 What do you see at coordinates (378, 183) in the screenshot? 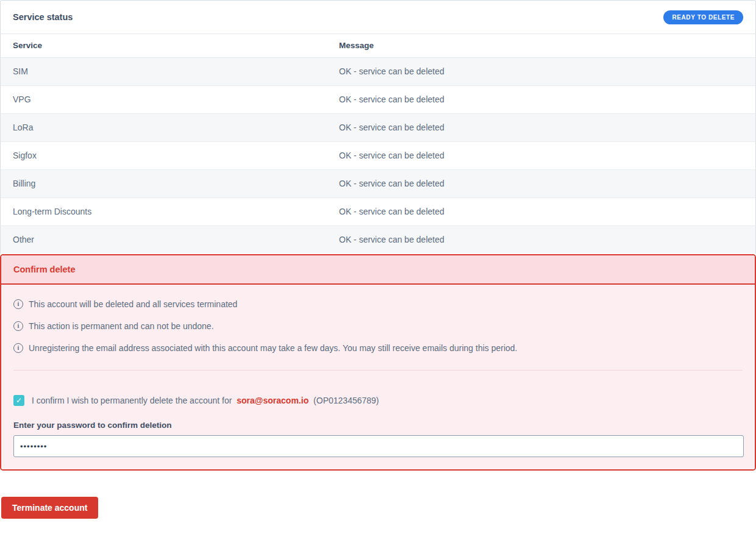
I see `table-row: BillingOK - service can be deleted` at bounding box center [378, 183].